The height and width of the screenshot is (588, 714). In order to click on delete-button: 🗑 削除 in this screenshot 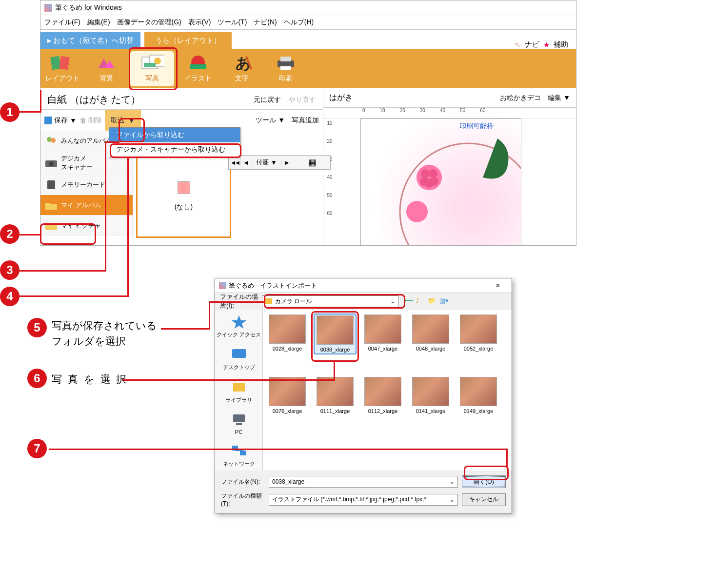, I will do `click(91, 120)`.